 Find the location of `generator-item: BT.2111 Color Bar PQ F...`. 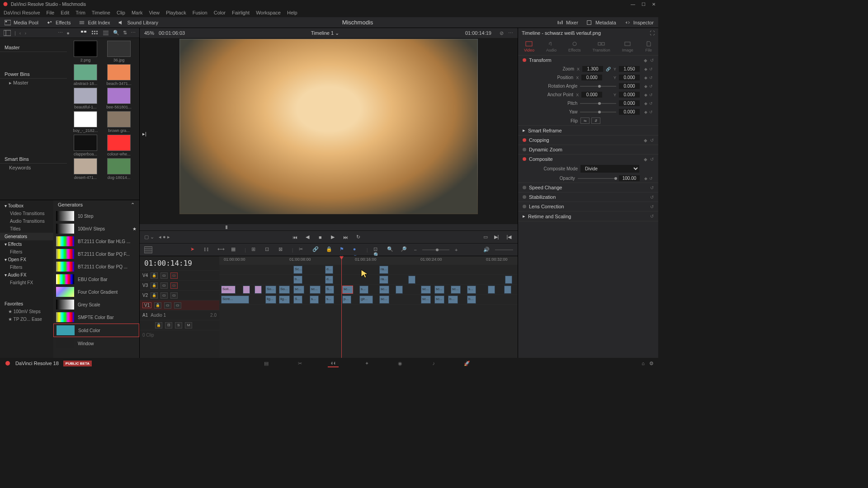

generator-item: BT.2111 Color Bar PQ F... is located at coordinates (96, 254).